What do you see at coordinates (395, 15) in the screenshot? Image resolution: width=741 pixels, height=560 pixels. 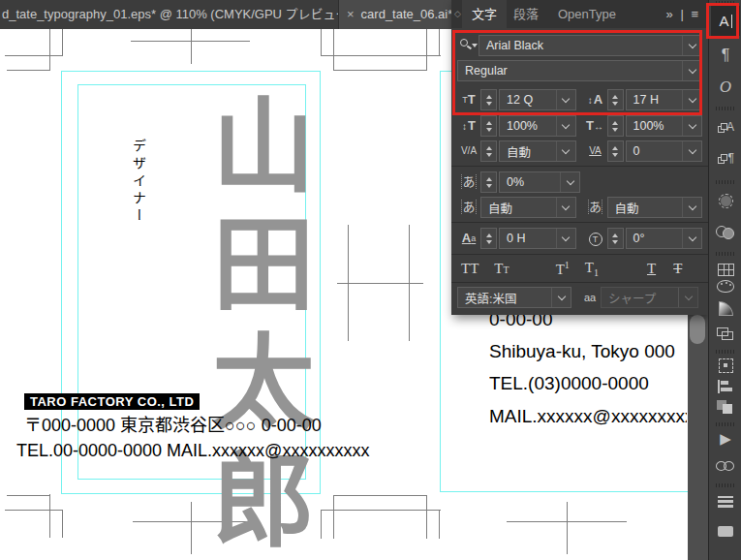 I see `document-tab-active: ×card_tate_06.ai* @` at bounding box center [395, 15].